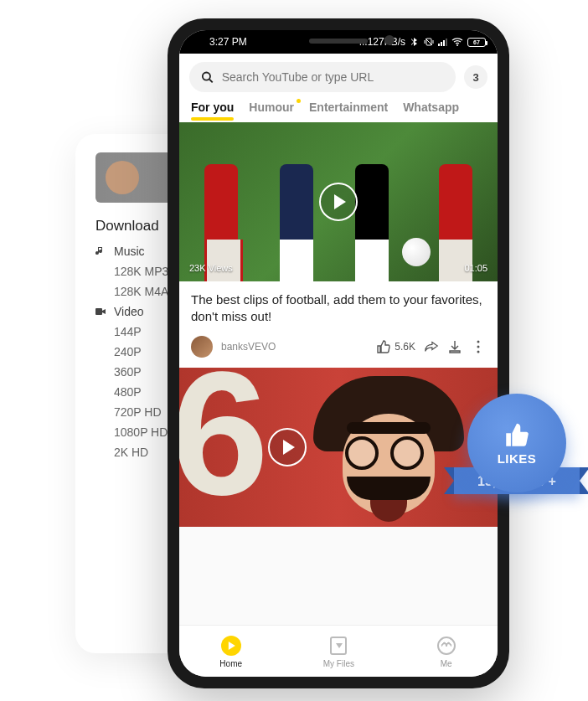 The width and height of the screenshot is (588, 701). Describe the element at coordinates (202, 347) in the screenshot. I see `channel-avatar` at that location.